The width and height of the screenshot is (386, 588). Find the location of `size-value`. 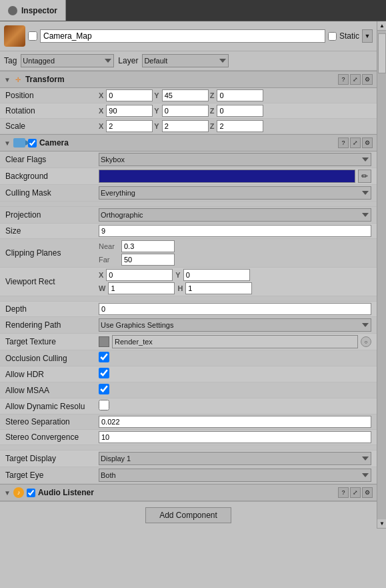

size-value is located at coordinates (235, 231).